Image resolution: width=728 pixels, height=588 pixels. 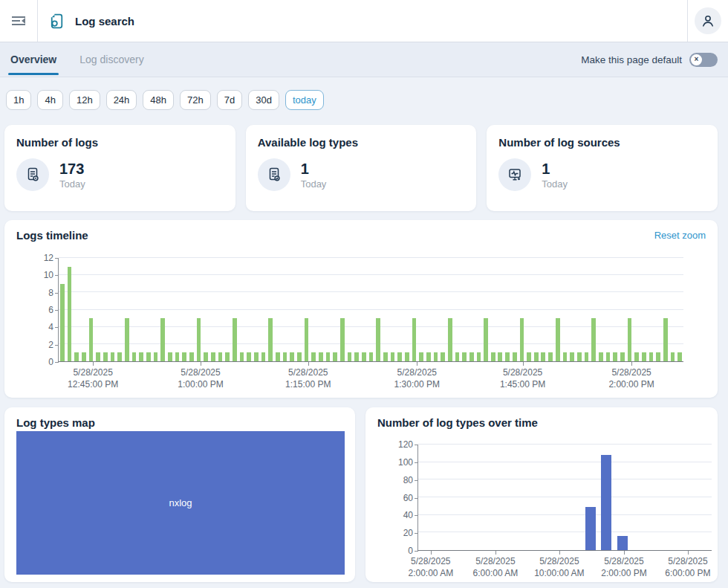 What do you see at coordinates (33, 59) in the screenshot?
I see `tab-overview: Overview` at bounding box center [33, 59].